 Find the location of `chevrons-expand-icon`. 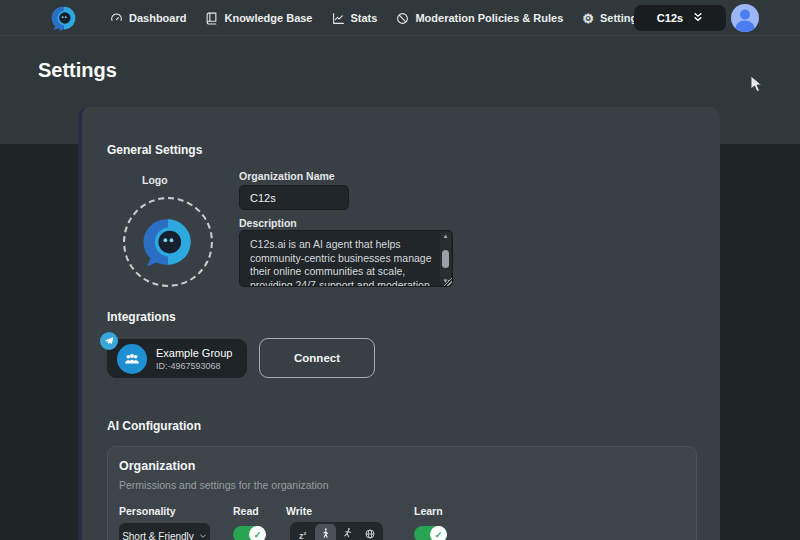

chevrons-expand-icon is located at coordinates (698, 18).